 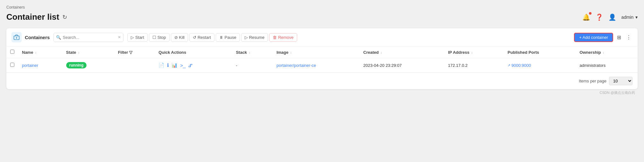 What do you see at coordinates (283, 38) in the screenshot?
I see `remove-button: 🗑 Remove` at bounding box center [283, 38].